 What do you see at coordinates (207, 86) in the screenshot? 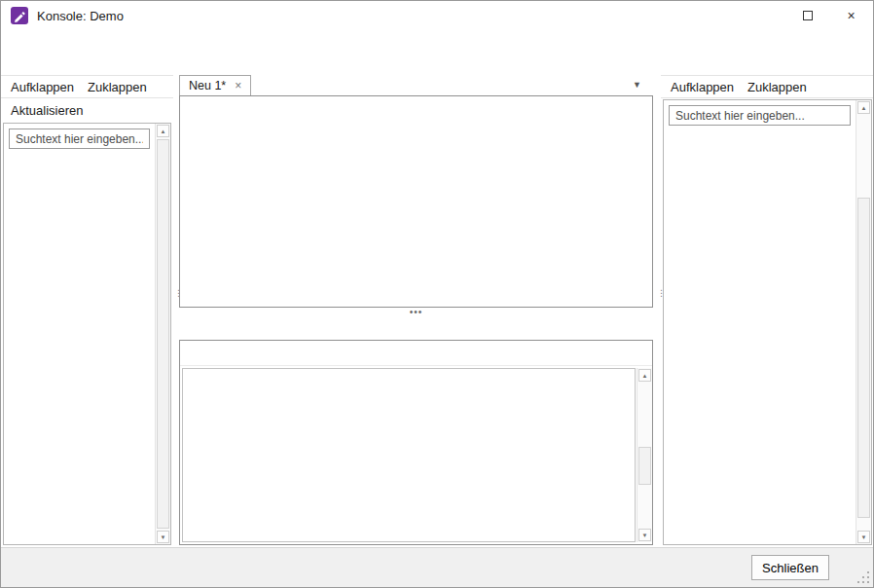
I see `editor-tab-label: Neu 1*` at bounding box center [207, 86].